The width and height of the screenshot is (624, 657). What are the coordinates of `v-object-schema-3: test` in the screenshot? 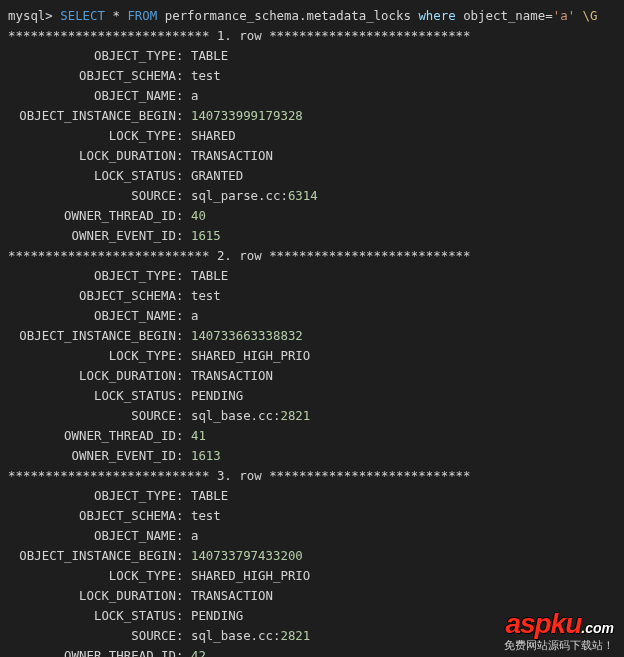 It's located at (206, 516).